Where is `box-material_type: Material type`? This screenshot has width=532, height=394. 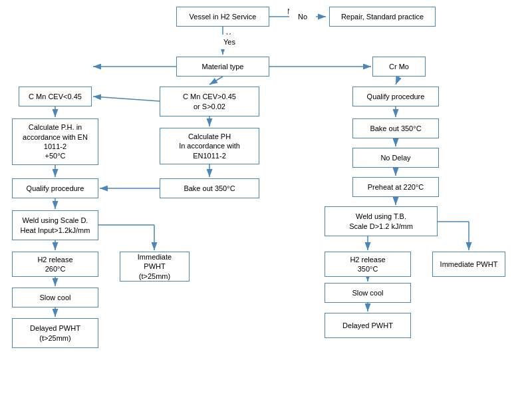 box-material_type: Material type is located at coordinates (223, 67).